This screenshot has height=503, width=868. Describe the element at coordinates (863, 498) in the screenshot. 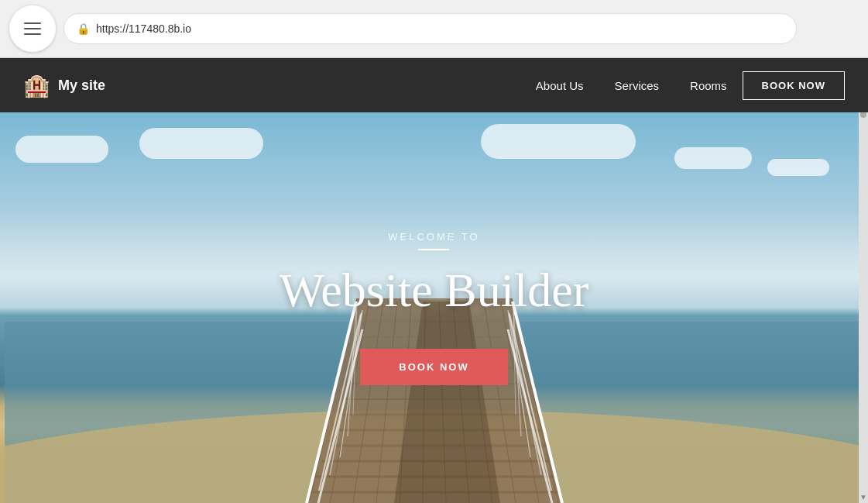

I see `scroll-down-arrow: ▼` at that location.